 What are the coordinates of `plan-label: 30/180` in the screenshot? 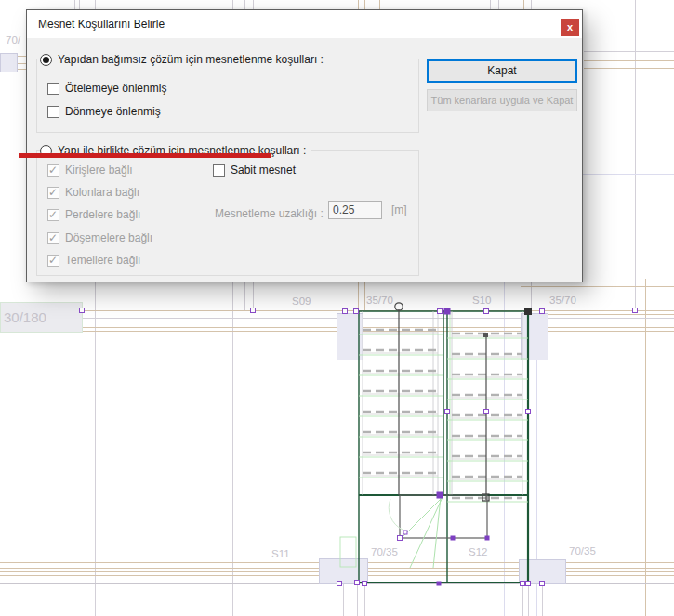 It's located at (25, 318).